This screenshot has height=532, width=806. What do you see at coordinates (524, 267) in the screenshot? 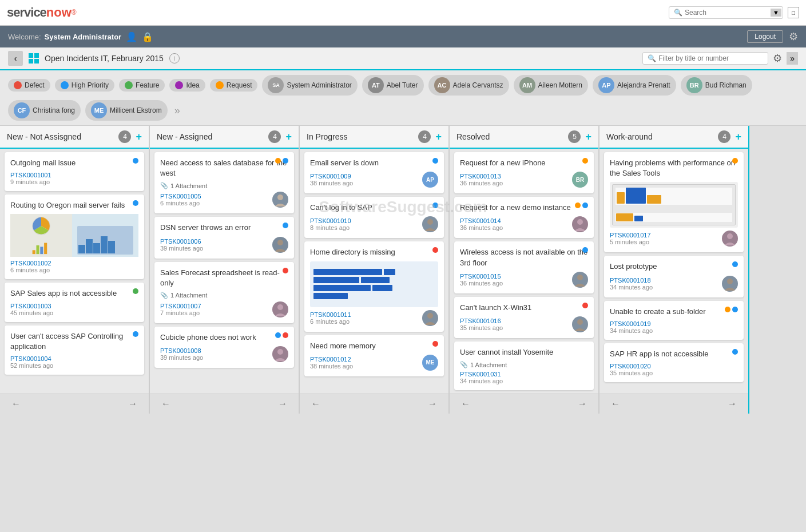
I see `card-ptsk0001015: Wireless access is not available on the …` at bounding box center [524, 267].